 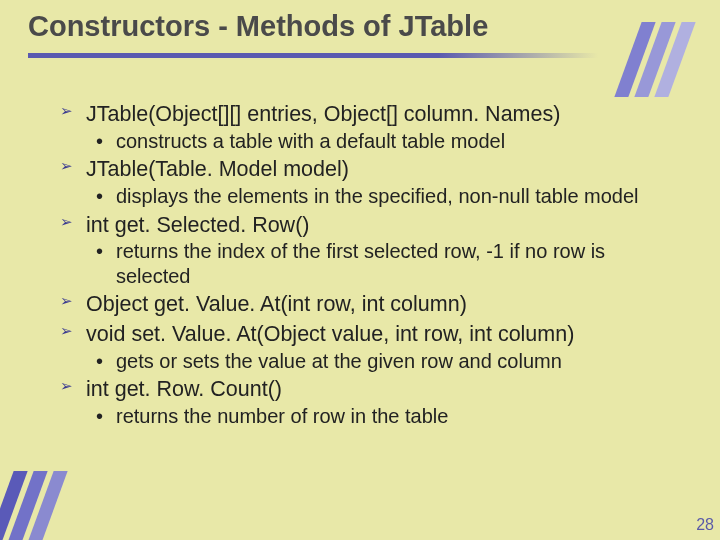 I want to click on decoration-bottom, so click(x=30, y=500).